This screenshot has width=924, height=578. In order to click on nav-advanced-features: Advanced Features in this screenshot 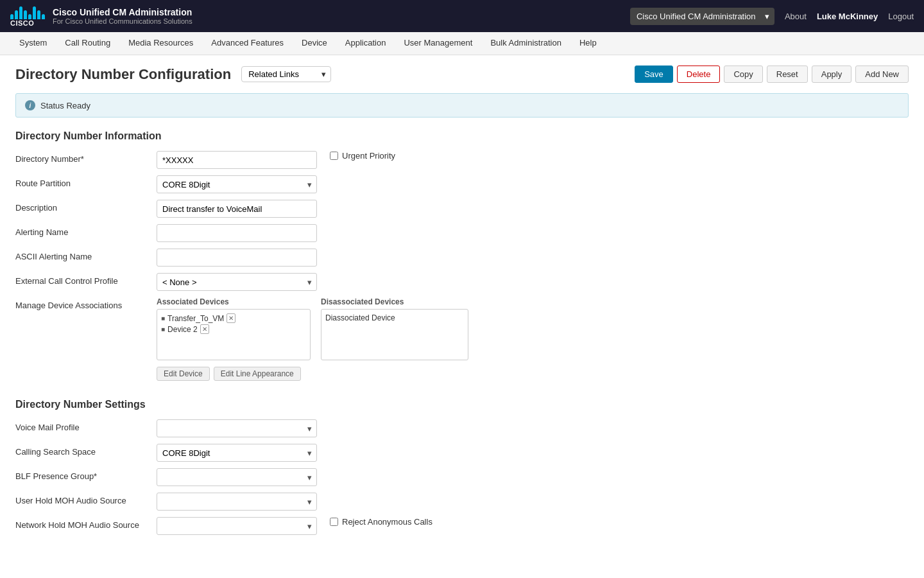, I will do `click(248, 44)`.